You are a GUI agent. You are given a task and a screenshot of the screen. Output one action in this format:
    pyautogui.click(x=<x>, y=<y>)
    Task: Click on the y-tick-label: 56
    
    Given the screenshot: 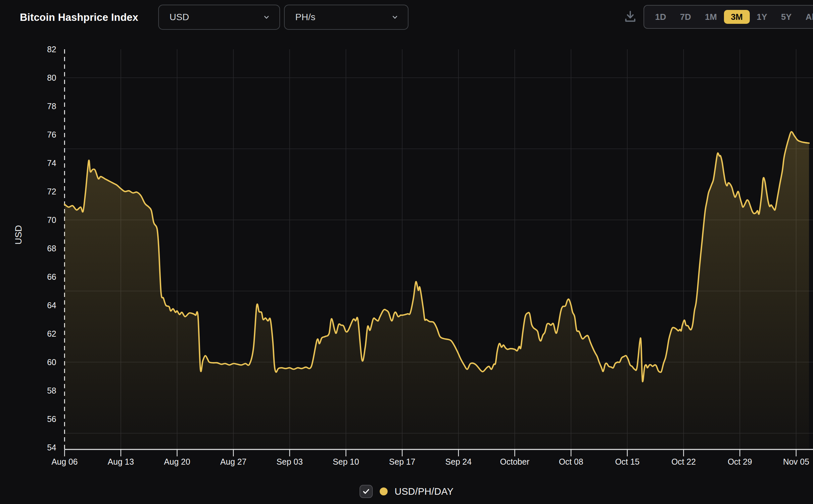 What is the action you would take?
    pyautogui.click(x=35, y=419)
    